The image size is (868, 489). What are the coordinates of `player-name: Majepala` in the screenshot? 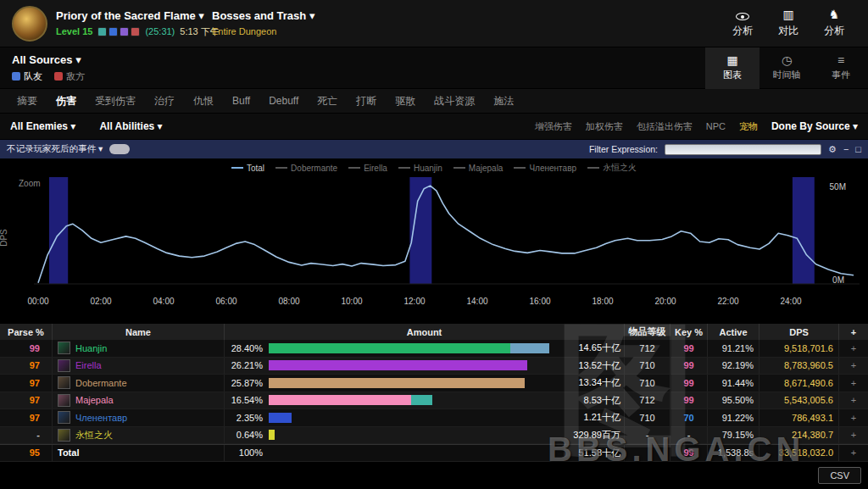 It's located at (95, 400).